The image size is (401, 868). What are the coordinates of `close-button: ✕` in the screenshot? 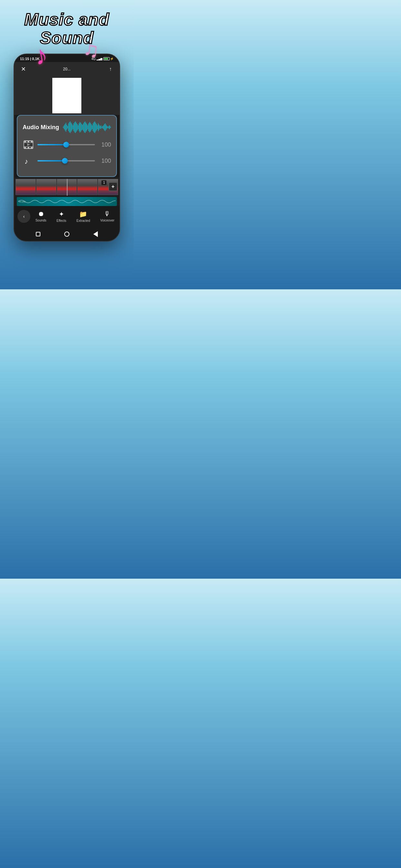 It's located at (23, 69).